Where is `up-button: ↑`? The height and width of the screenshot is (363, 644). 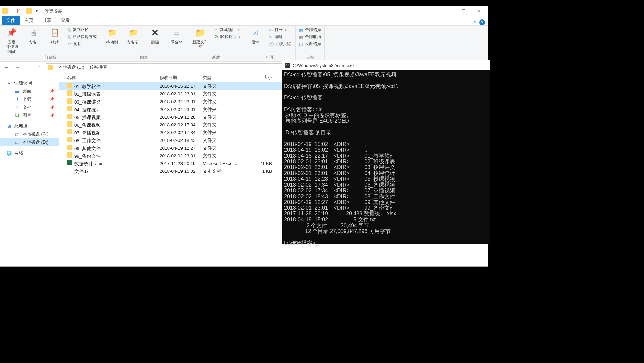
up-button: ↑ is located at coordinates (39, 67).